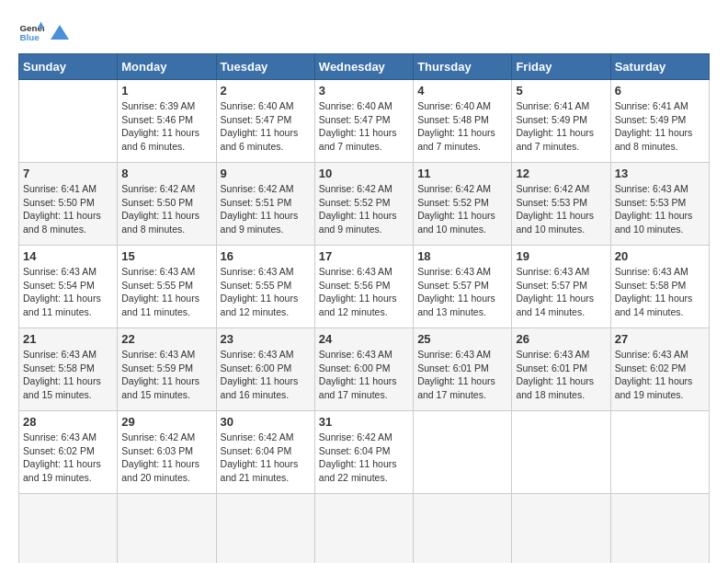 This screenshot has height=563, width=728. What do you see at coordinates (660, 90) in the screenshot?
I see `day-number: 6` at bounding box center [660, 90].